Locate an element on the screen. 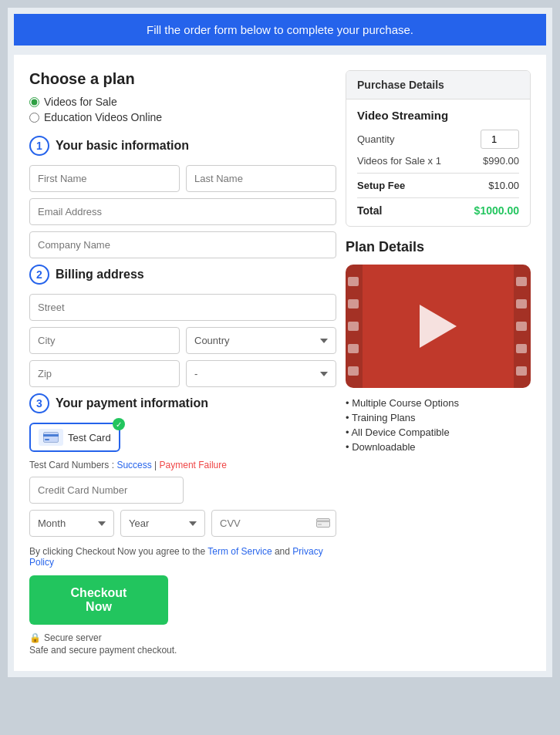 This screenshot has height=735, width=560. country-select: Country is located at coordinates (261, 341).